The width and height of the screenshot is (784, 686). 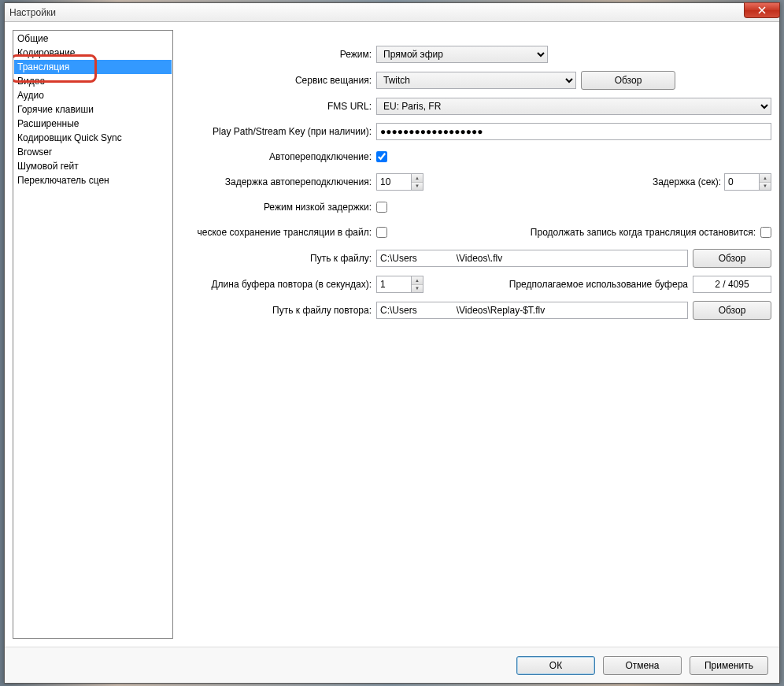 I want to click on mode-label: Режим:, so click(x=279, y=54).